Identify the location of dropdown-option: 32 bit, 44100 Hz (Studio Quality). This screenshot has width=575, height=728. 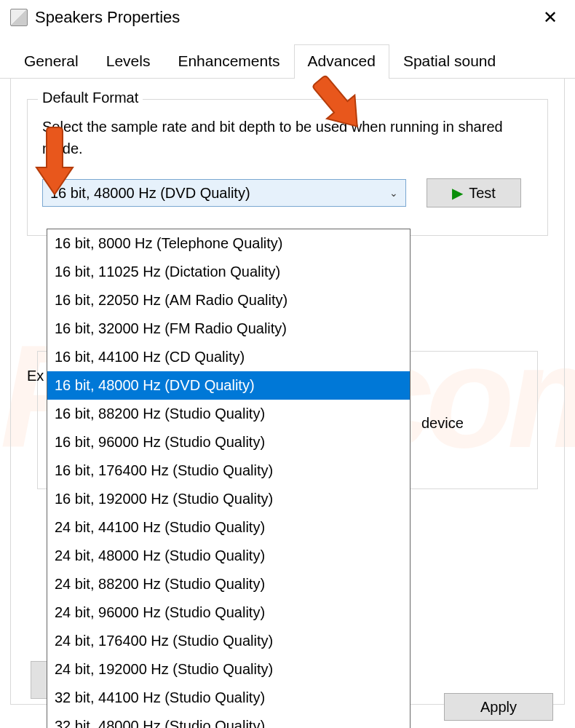
(229, 697).